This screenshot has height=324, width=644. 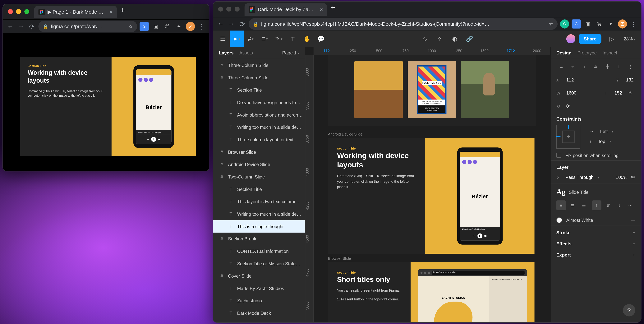 What do you see at coordinates (558, 177) in the screenshot?
I see `blend-circle-icon: ○` at bounding box center [558, 177].